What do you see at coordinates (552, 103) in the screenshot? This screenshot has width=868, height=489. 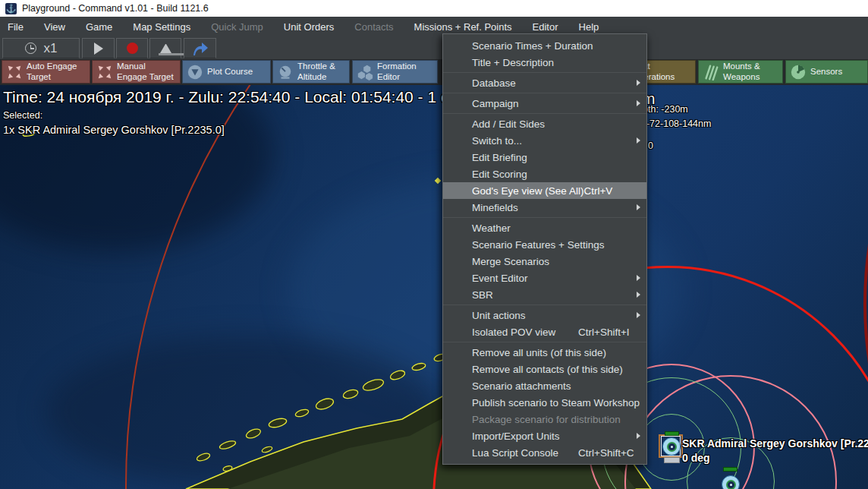 I see `menu-item-label: Campaign` at bounding box center [552, 103].